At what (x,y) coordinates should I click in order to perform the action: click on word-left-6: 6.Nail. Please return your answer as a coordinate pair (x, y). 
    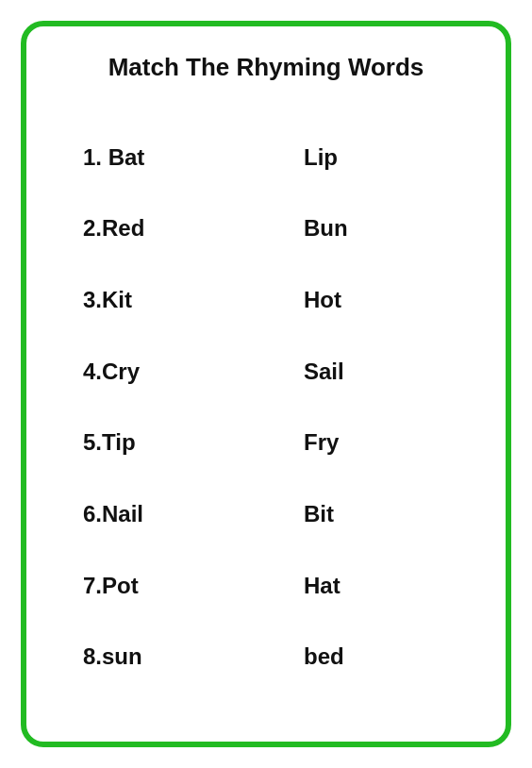
    Looking at the image, I should click on (165, 514).